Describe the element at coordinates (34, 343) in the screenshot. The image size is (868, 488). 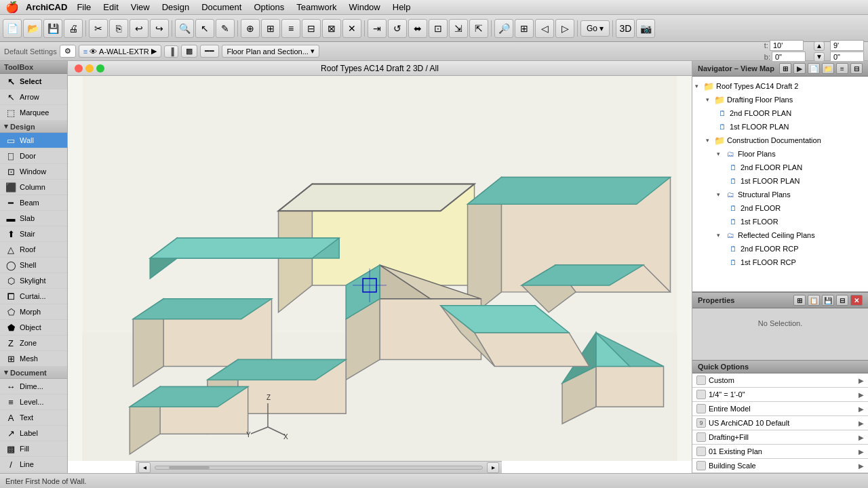
I see `tool-zone: Z Zone` at that location.